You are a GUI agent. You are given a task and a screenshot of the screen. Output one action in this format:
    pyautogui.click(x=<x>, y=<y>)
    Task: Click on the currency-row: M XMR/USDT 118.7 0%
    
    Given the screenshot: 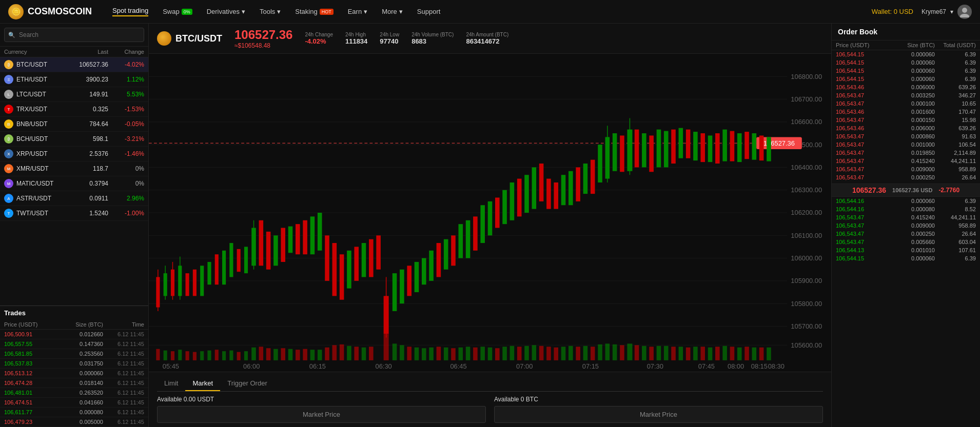 What is the action you would take?
    pyautogui.click(x=74, y=169)
    